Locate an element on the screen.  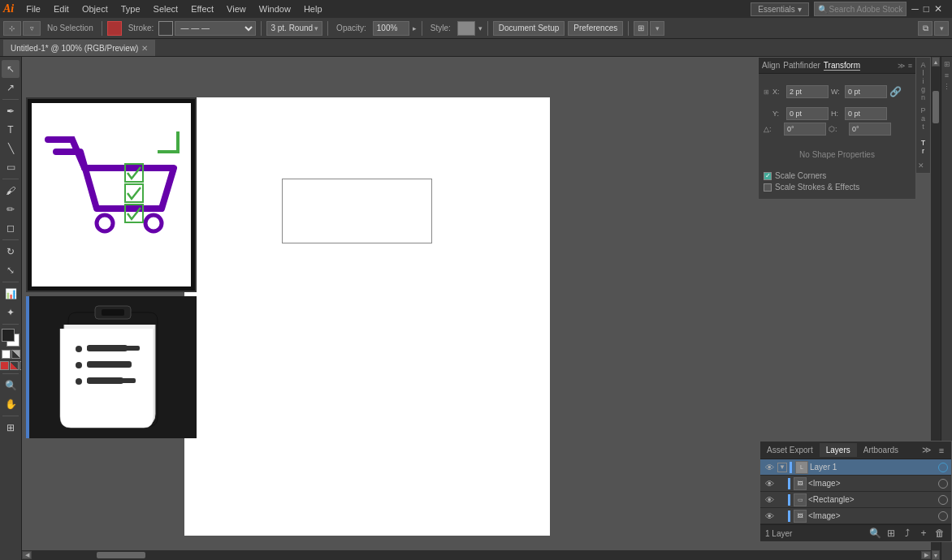
layer-image2-visibility: 👁 is located at coordinates (769, 516).